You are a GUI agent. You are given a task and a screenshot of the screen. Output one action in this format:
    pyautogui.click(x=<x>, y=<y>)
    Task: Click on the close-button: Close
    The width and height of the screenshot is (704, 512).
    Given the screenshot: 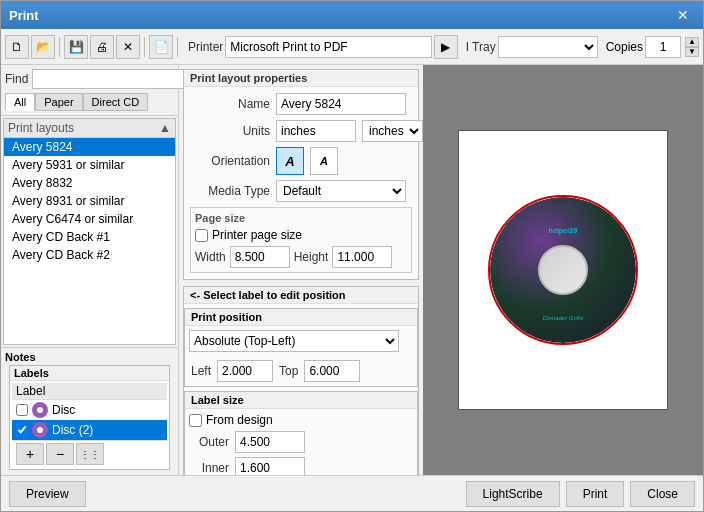 What is the action you would take?
    pyautogui.click(x=662, y=494)
    